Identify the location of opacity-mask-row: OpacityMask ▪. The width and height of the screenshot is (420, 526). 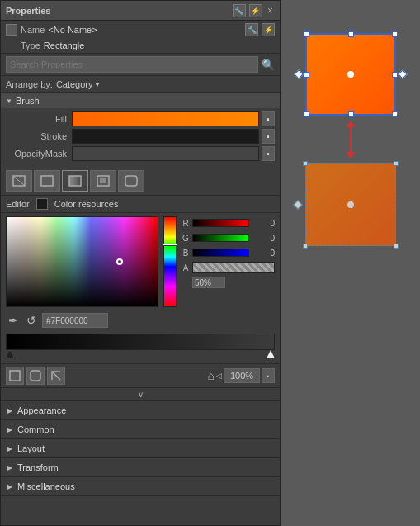
(140, 154).